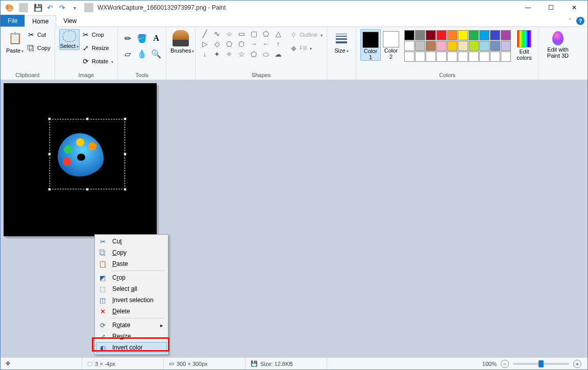 The width and height of the screenshot is (588, 370). What do you see at coordinates (156, 54) in the screenshot?
I see `magnify-tool: 🔍` at bounding box center [156, 54].